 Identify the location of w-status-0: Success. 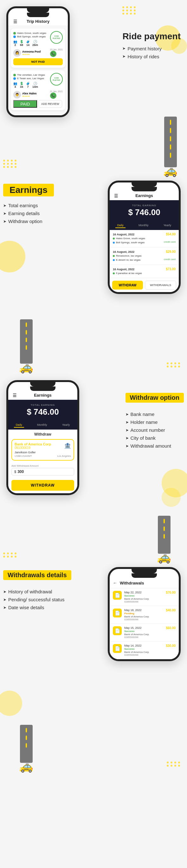
(150, 596).